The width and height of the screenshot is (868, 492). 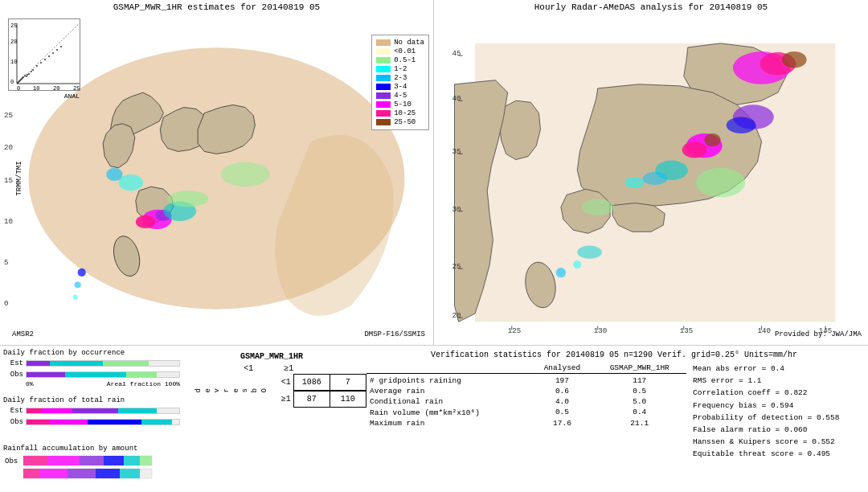 What do you see at coordinates (330, 399) in the screenshot?
I see `contingency-table-row2: 87 110` at bounding box center [330, 399].